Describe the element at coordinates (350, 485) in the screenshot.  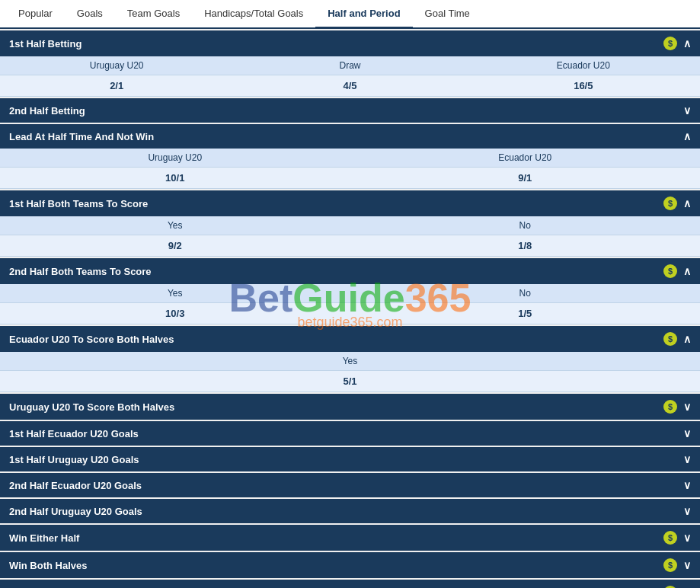
I see `section-header-2nd-half-ecuador-goals: 2nd Half Ecuador U20 Goals ∨` at that location.